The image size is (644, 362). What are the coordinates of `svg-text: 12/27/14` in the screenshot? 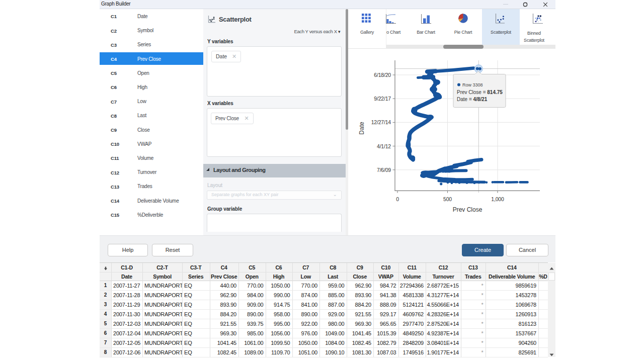 It's located at (381, 122).